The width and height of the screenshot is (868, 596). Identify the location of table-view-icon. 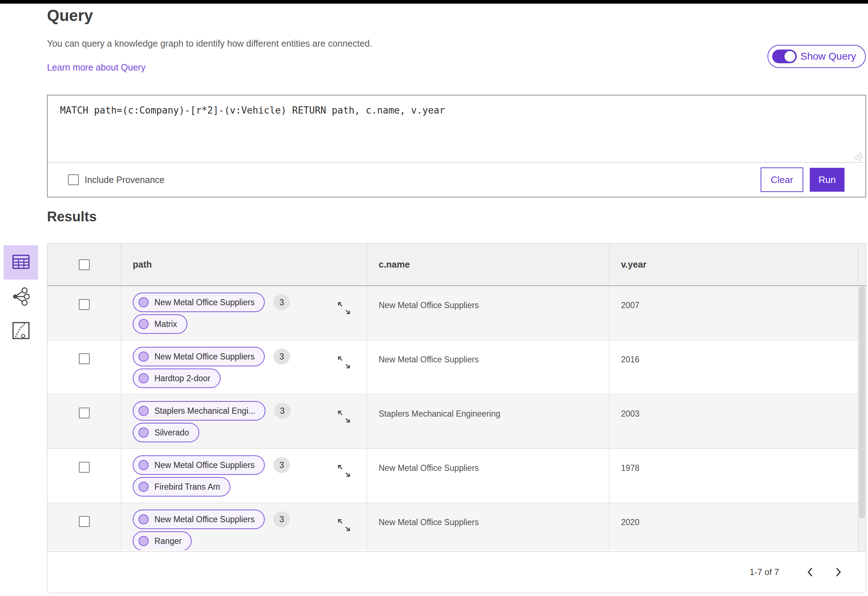
(21, 263).